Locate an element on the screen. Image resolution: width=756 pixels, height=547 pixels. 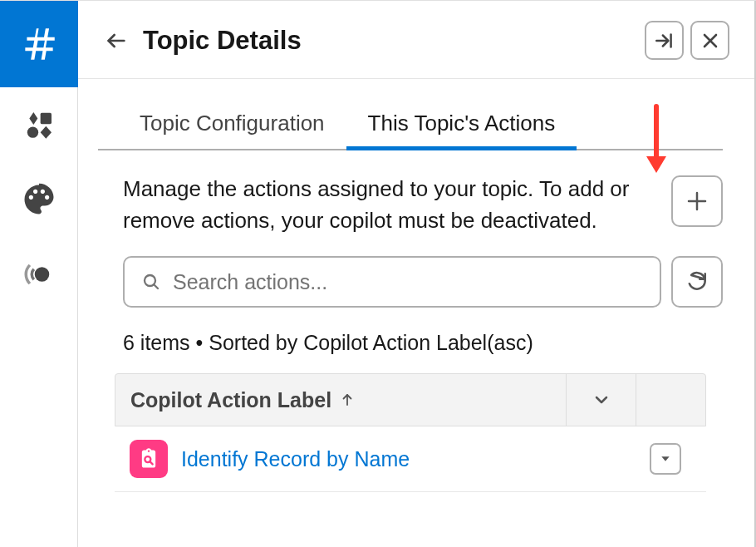
search-icon is located at coordinates (151, 282).